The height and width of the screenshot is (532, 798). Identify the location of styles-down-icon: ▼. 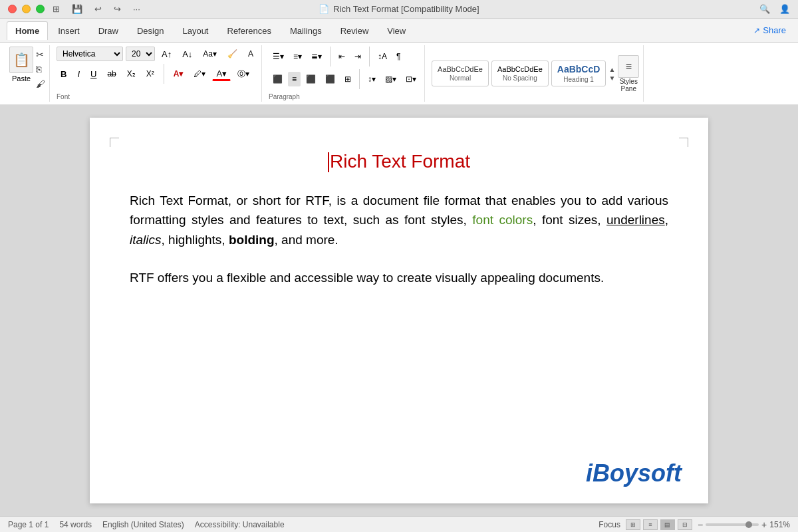
(612, 78).